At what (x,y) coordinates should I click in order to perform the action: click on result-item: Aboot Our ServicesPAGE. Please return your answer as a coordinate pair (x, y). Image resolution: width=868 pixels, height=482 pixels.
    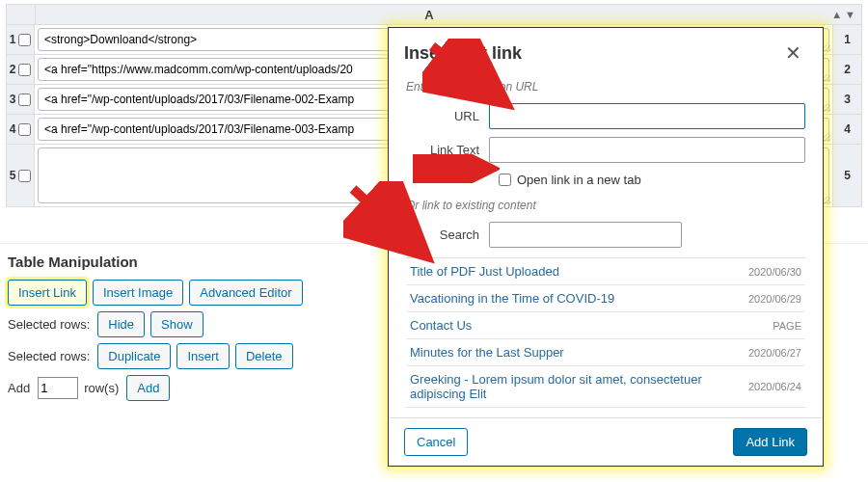
    Looking at the image, I should click on (606, 412).